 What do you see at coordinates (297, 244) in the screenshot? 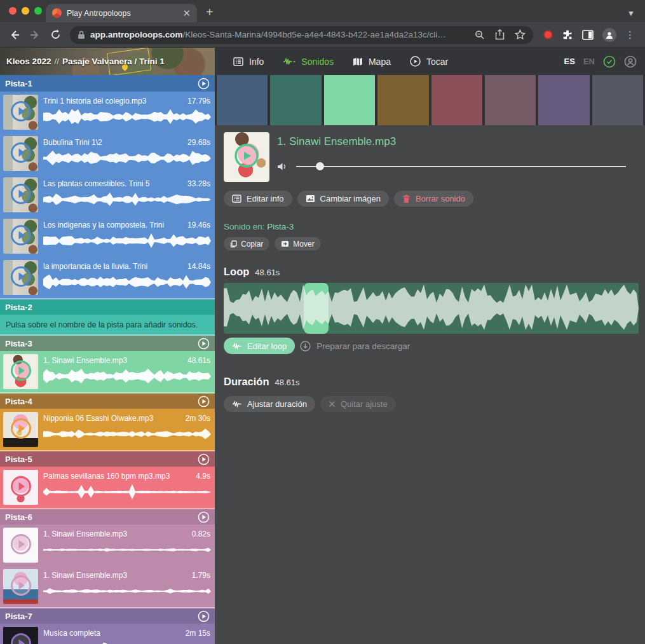
I see `move-button: Mover` at bounding box center [297, 244].